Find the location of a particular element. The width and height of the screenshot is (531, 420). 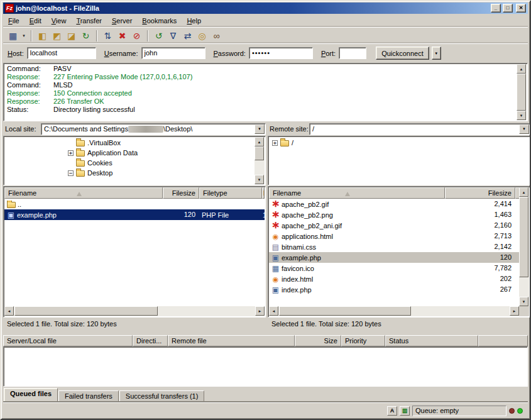

column-header-direction: Directi... is located at coordinates (150, 341).